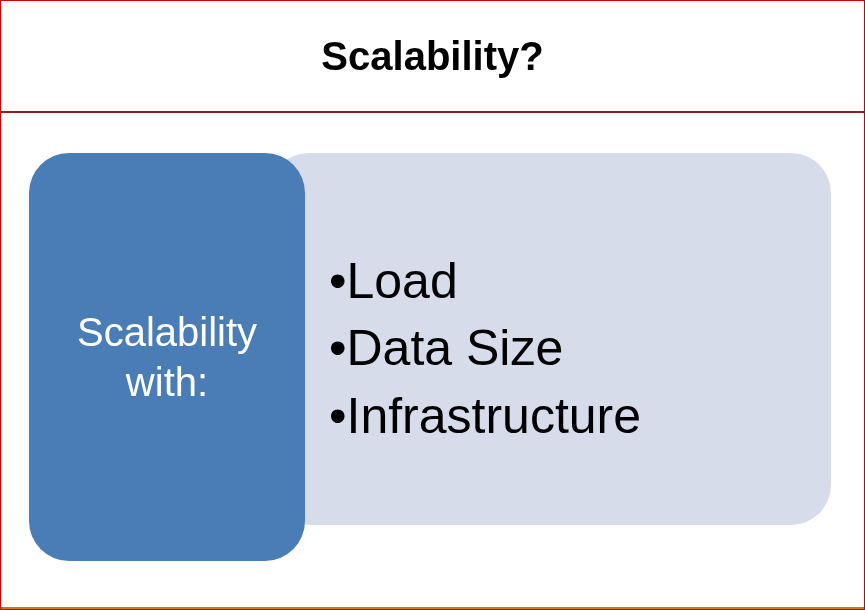 This screenshot has height=610, width=865. What do you see at coordinates (570, 417) in the screenshot?
I see `bullet-item-infrastructure: •Infrastructure` at bounding box center [570, 417].